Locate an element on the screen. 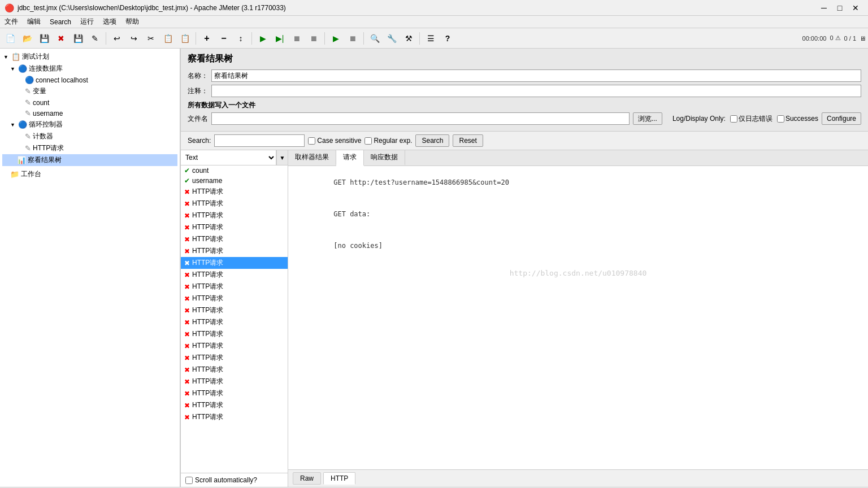 The width and height of the screenshot is (868, 488). menu-file: 文件 is located at coordinates (11, 21).